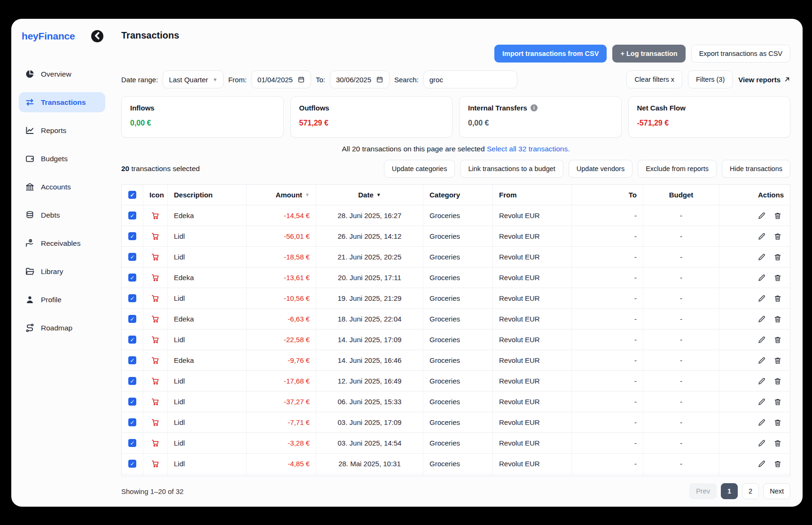 The image size is (812, 525). Describe the element at coordinates (764, 80) in the screenshot. I see `view-reports-link: View reports` at that location.